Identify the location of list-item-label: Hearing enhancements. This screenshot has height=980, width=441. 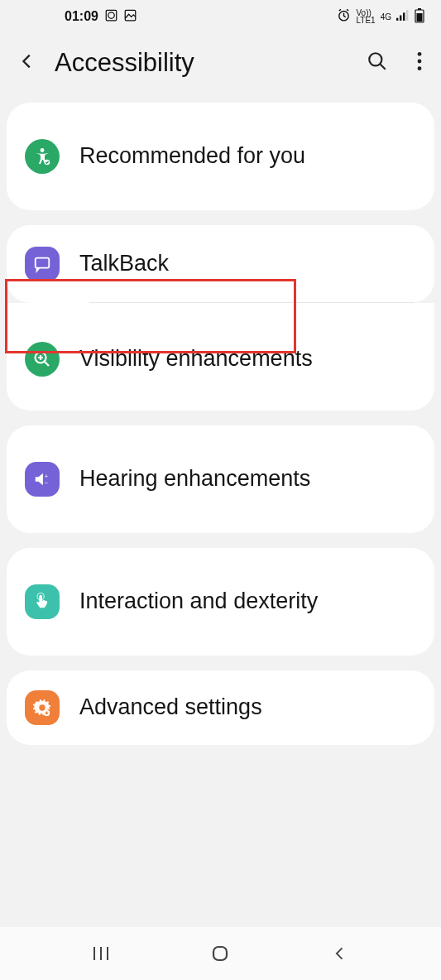
(248, 479).